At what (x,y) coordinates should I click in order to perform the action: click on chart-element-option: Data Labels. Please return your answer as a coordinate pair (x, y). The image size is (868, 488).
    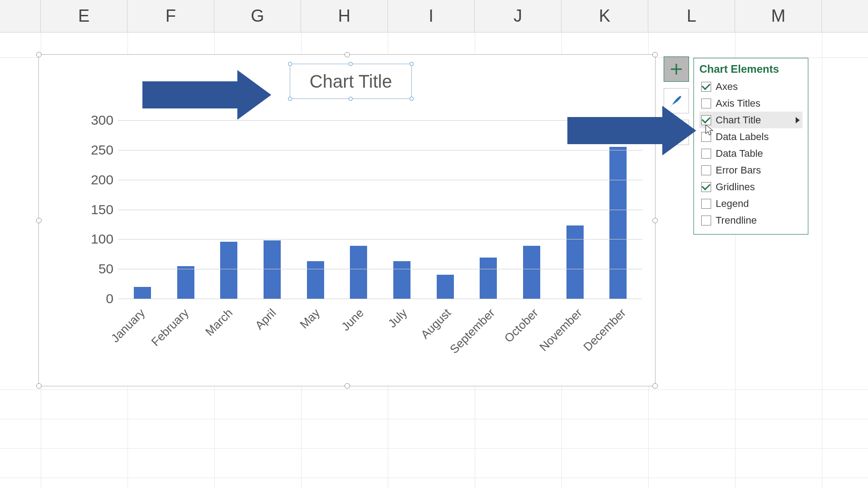
    Looking at the image, I should click on (751, 136).